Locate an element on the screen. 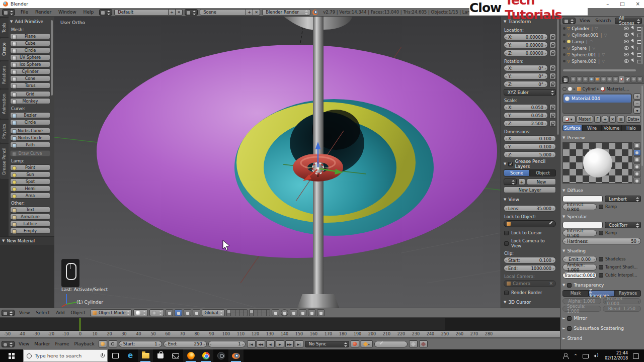 Image resolution: width=644 pixels, height=362 pixels. sync-mode-select: No Sync is located at coordinates (327, 344).